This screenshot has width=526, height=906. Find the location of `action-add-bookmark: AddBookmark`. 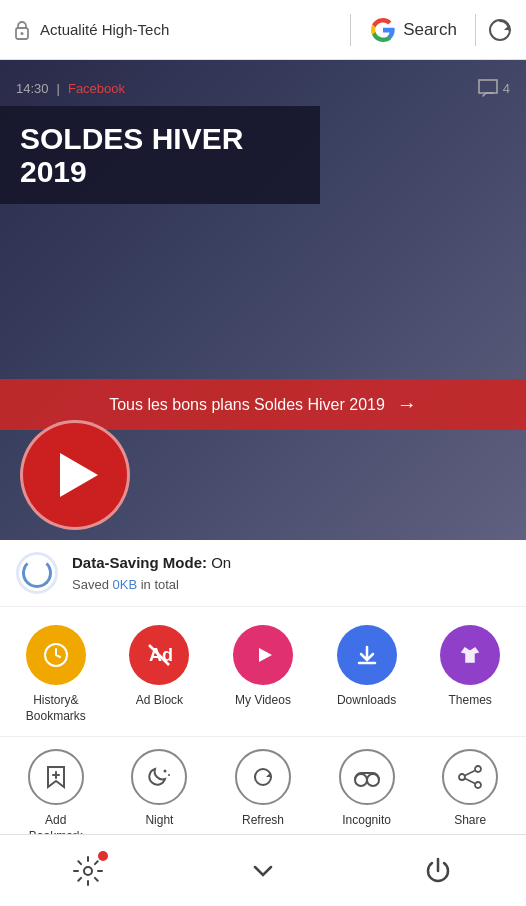

action-add-bookmark: AddBookmark is located at coordinates (56, 796).